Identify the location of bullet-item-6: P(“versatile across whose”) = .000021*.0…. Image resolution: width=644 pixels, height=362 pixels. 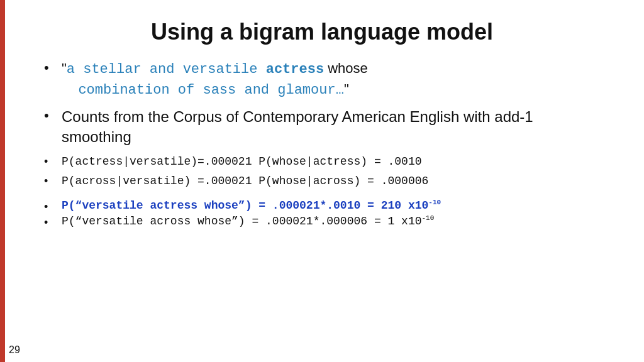
(325, 221).